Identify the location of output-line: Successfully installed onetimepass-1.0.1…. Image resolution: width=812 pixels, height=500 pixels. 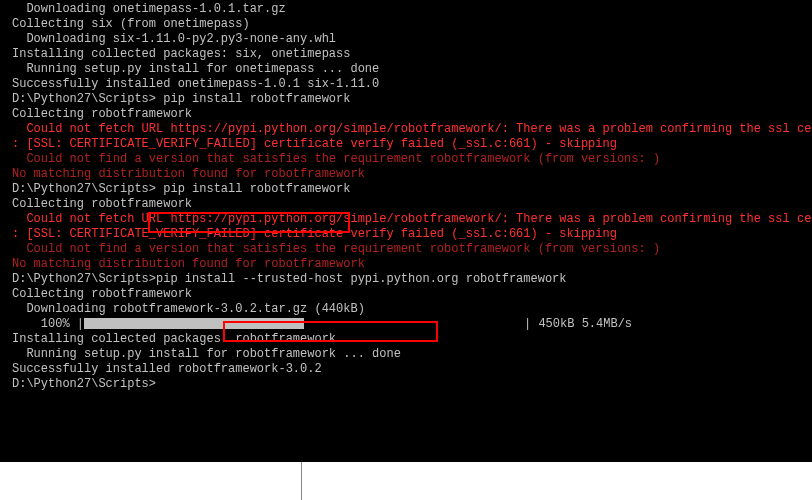
(412, 84).